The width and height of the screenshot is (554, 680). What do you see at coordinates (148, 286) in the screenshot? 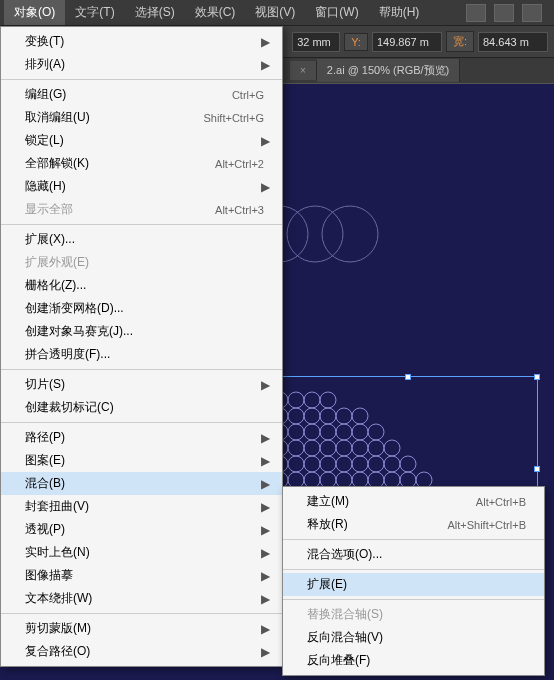
I see `menu-item-label: 栅格化(Z)...` at bounding box center [148, 286].